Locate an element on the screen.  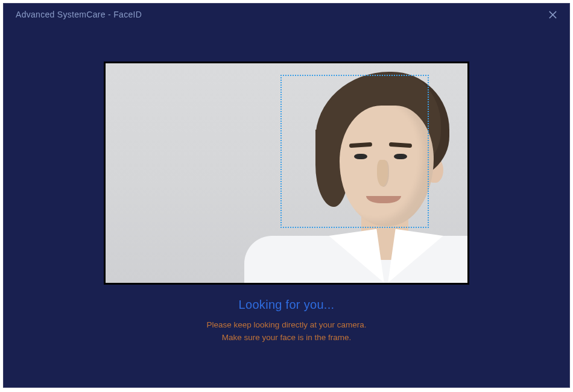
hint-line-2: Make sure your face is in the frame. is located at coordinates (287, 338).